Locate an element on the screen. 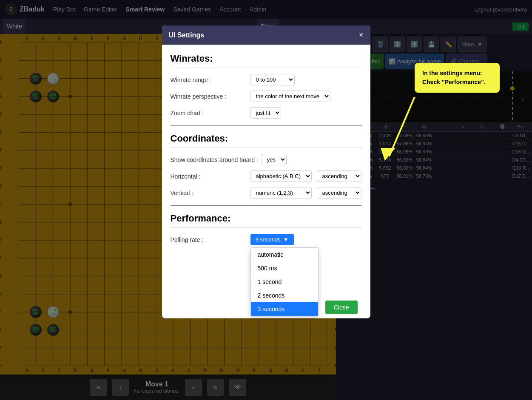 The width and height of the screenshot is (532, 400). zoom-chart-row: Zoom chart : just fit 50% 100% is located at coordinates (266, 113).